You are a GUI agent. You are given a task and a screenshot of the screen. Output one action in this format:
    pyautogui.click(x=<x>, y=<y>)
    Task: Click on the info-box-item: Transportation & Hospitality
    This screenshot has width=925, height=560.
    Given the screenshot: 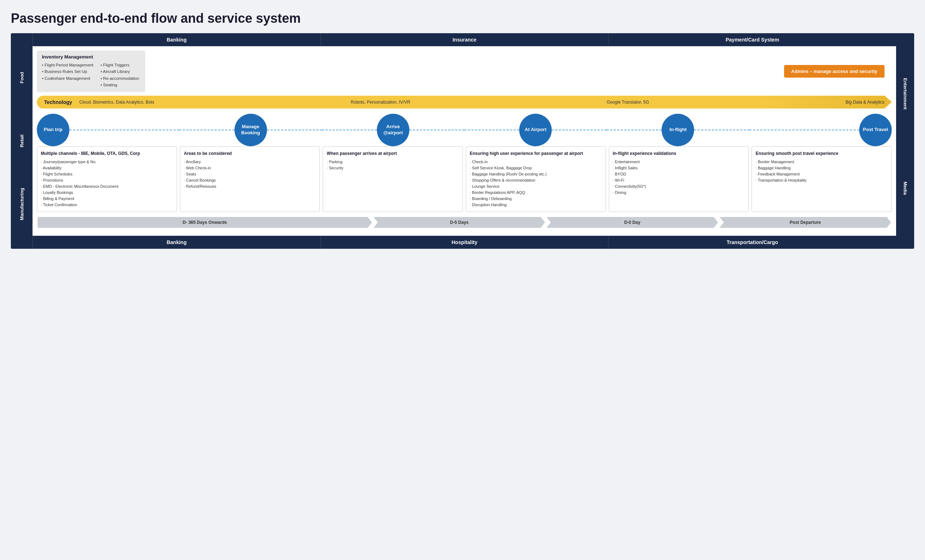 What is the action you would take?
    pyautogui.click(x=822, y=180)
    